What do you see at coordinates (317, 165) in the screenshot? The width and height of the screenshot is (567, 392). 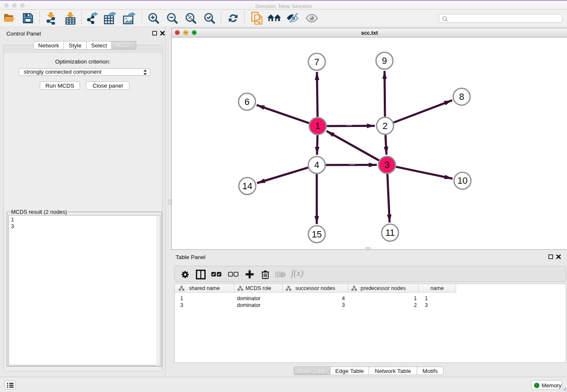 I see `svg-text: 4` at bounding box center [317, 165].